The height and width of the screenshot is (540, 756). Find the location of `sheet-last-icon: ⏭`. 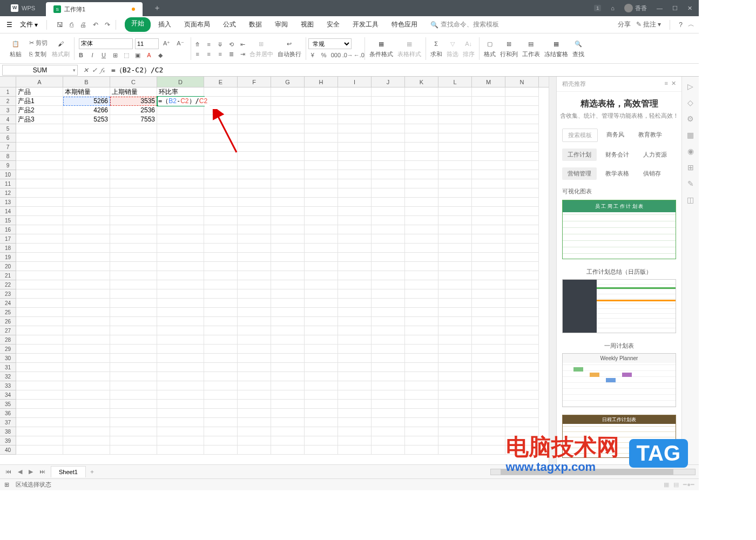

sheet-last-icon: ⏭ is located at coordinates (42, 472).